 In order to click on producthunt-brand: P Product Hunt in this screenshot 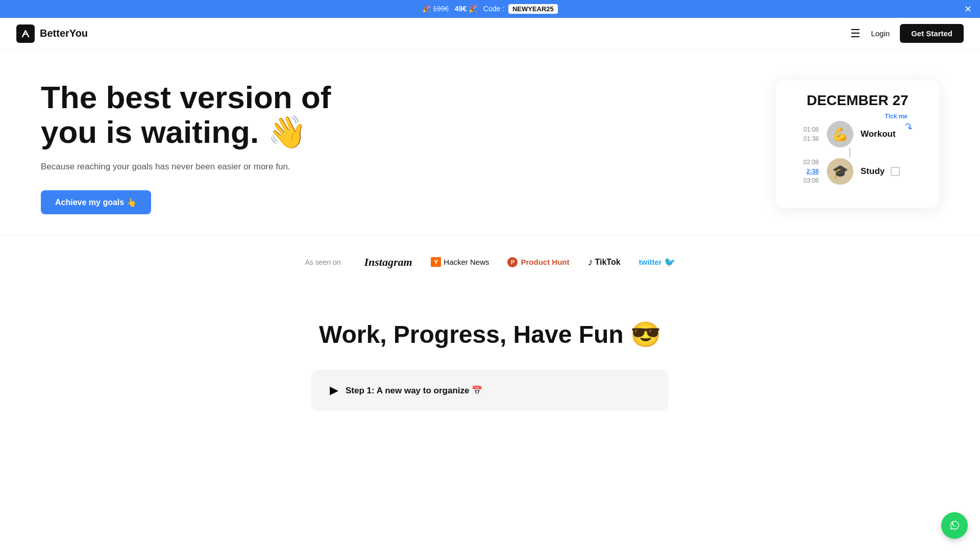, I will do `click(538, 262)`.